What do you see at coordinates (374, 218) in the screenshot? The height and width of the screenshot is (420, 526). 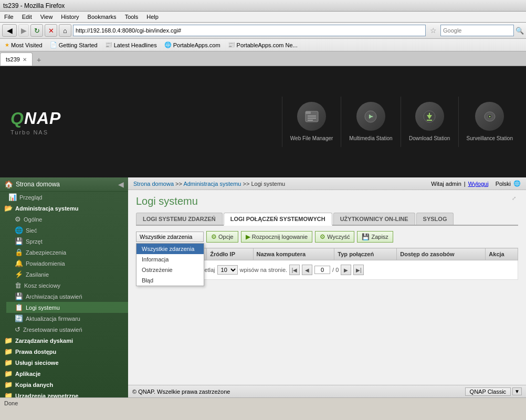 I see `tab-uzytkownicy-online: UŻYTKOWNICY ON-LINE` at bounding box center [374, 218].